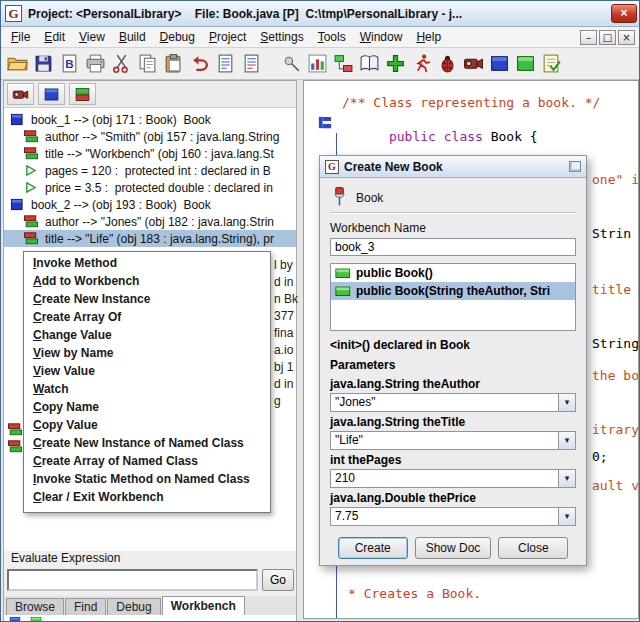 This screenshot has height=622, width=640. Describe the element at coordinates (17, 64) in the screenshot. I see `toolbar-open-folder-button` at that location.